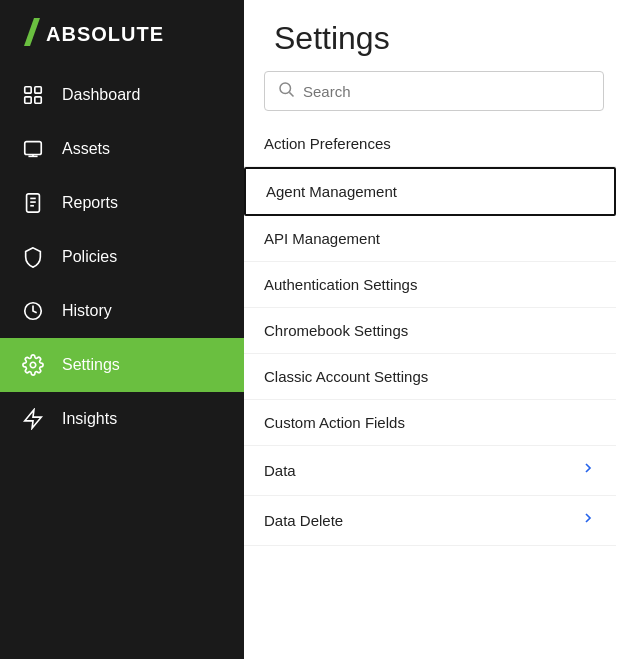  What do you see at coordinates (122, 34) in the screenshot?
I see `logo: ABSOLUTE` at bounding box center [122, 34].